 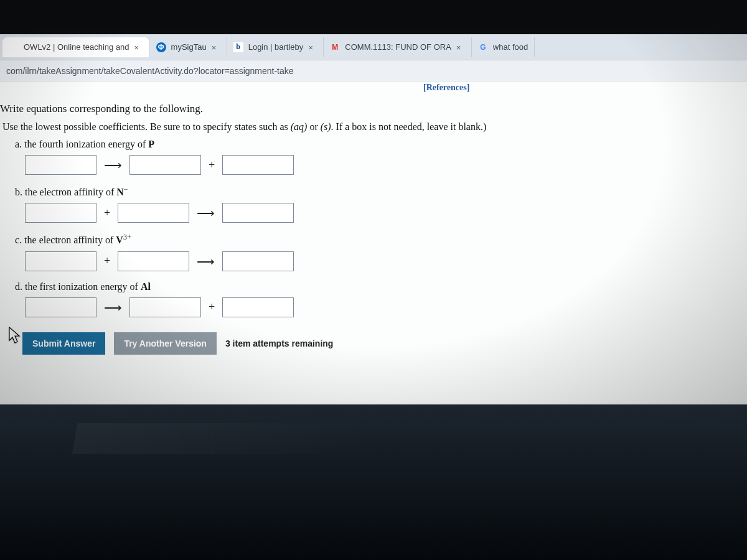 What do you see at coordinates (61, 213) in the screenshot?
I see `question-b-reactant1-input` at bounding box center [61, 213].